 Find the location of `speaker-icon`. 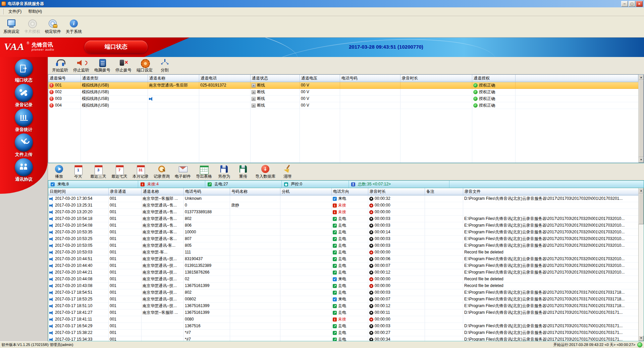

speaker-icon is located at coordinates (52, 326).